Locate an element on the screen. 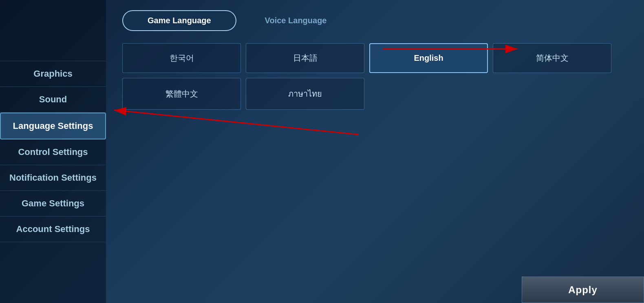 The image size is (644, 303). sidebar-item-account-settings: Account Settings is located at coordinates (53, 229).